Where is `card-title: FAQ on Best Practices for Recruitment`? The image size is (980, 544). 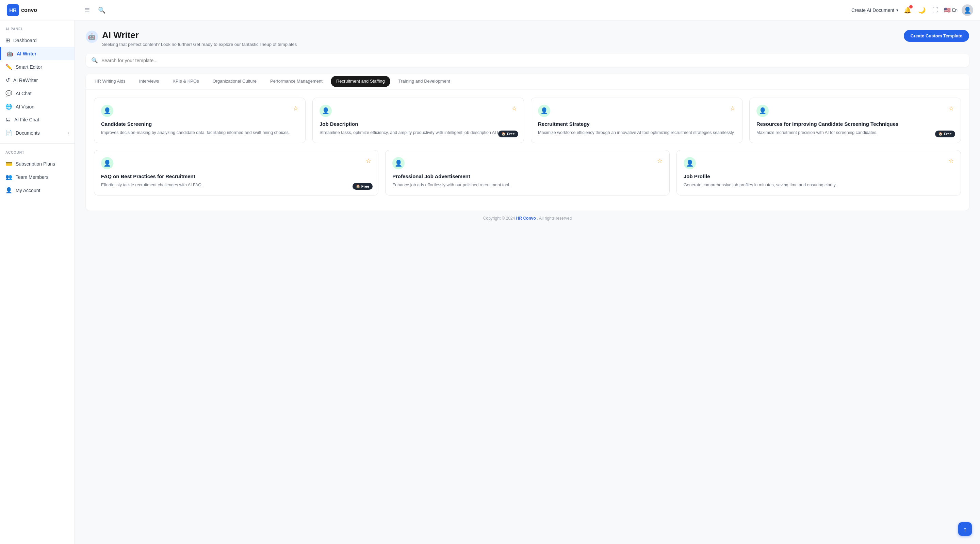 card-title: FAQ on Best Practices for Recruitment is located at coordinates (236, 176).